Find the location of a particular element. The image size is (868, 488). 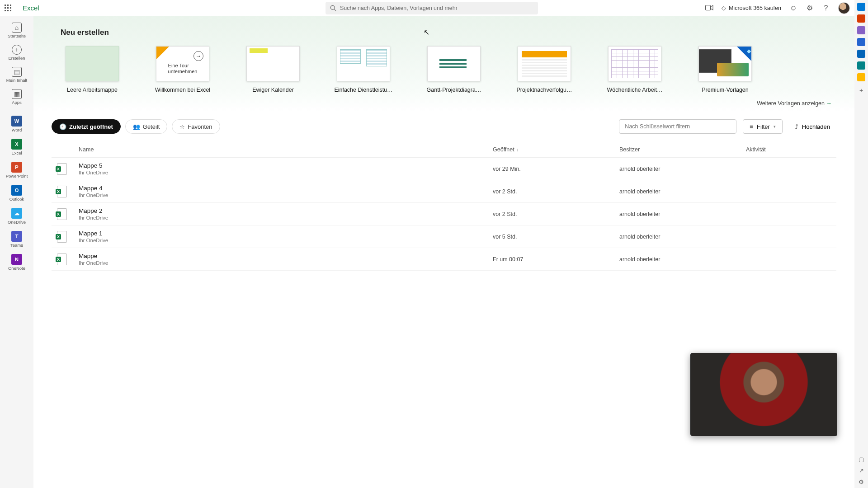

nav-apps-label: Apps is located at coordinates (17, 102).